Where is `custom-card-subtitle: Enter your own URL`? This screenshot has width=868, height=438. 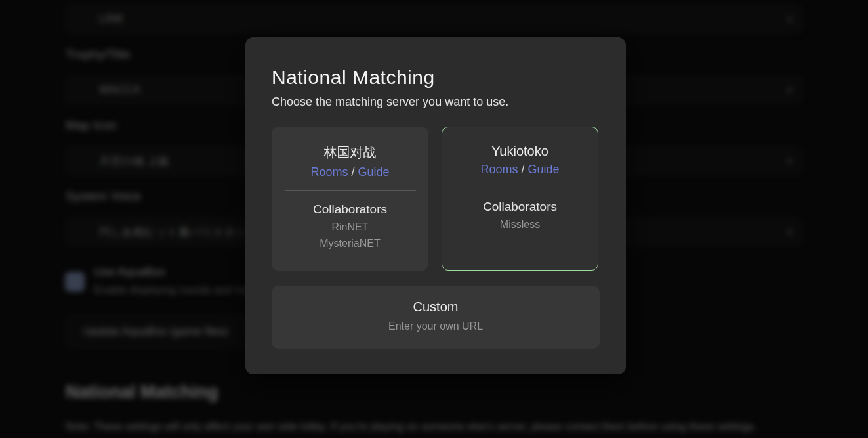
custom-card-subtitle: Enter your own URL is located at coordinates (436, 326).